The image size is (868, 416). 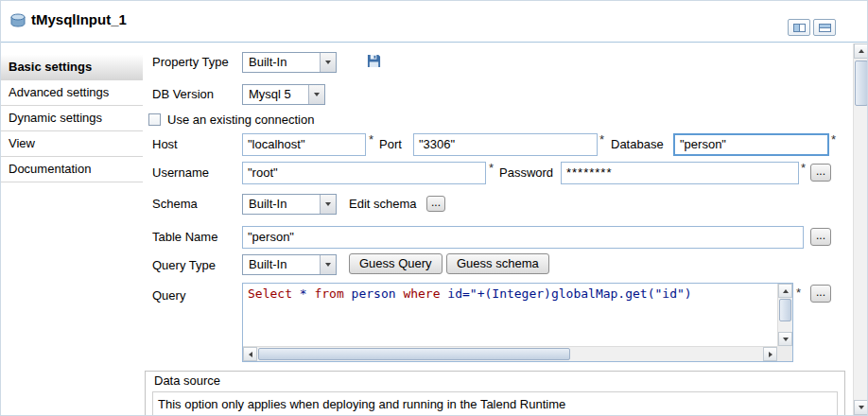 What do you see at coordinates (494, 168) in the screenshot?
I see `username-required-marker: *` at bounding box center [494, 168].